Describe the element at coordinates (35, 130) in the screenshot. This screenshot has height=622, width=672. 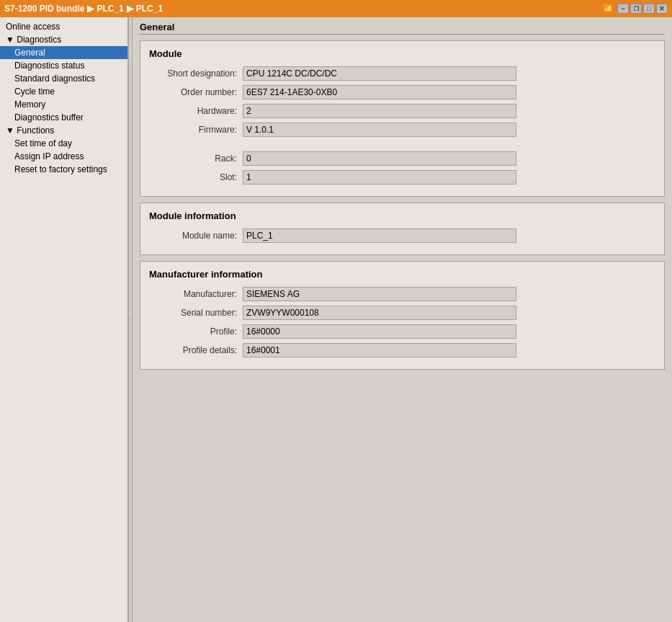
I see `functions-label: Functions` at that location.